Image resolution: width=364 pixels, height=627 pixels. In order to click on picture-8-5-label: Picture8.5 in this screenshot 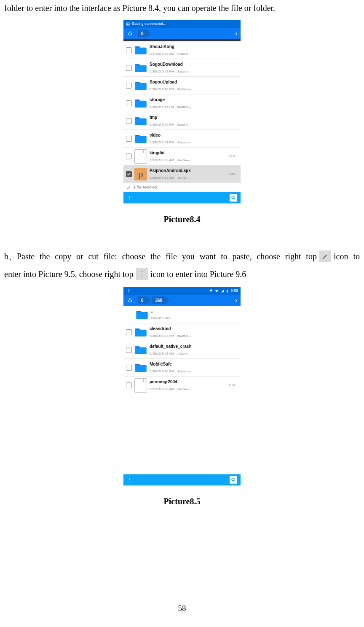, I will do `click(182, 501)`.